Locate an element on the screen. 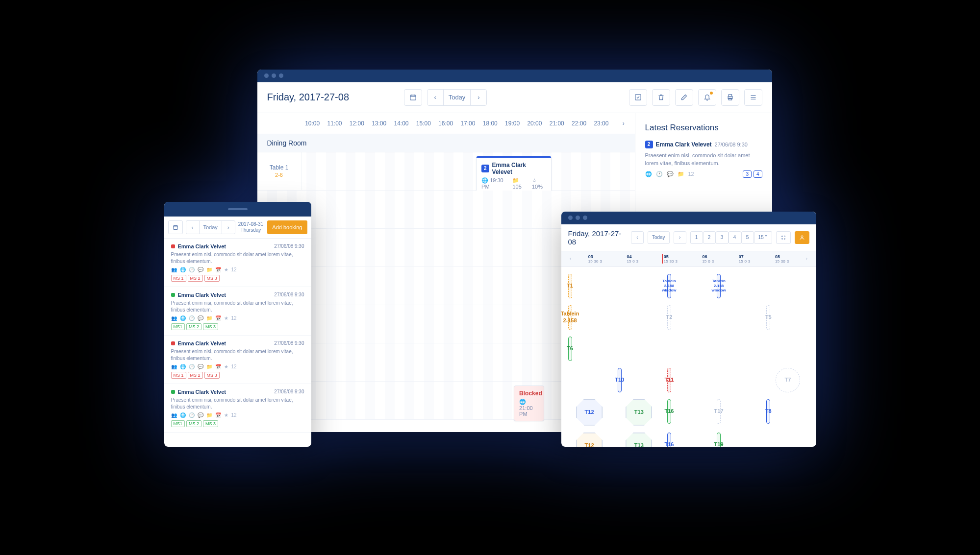 The width and height of the screenshot is (980, 555). next-button: › is located at coordinates (478, 97).